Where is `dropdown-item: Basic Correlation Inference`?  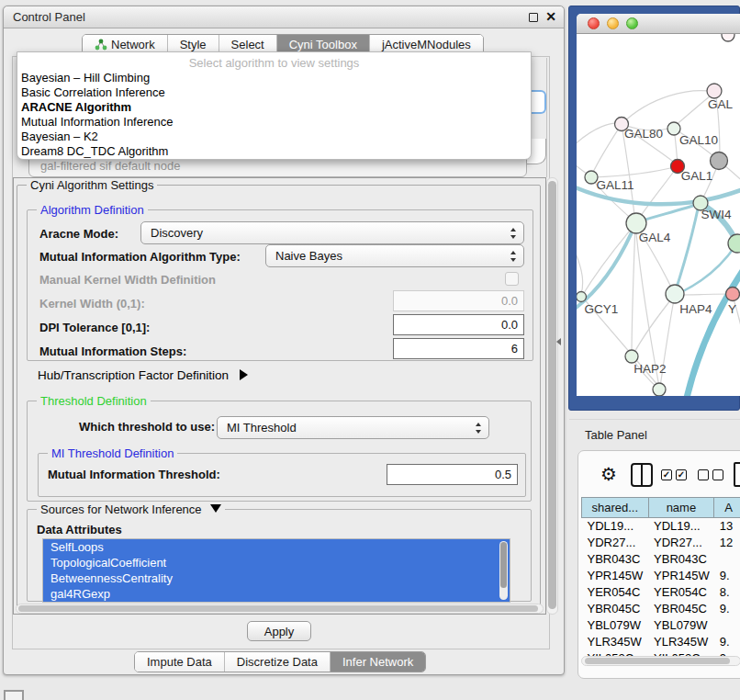 dropdown-item: Basic Correlation Inference is located at coordinates (274, 93).